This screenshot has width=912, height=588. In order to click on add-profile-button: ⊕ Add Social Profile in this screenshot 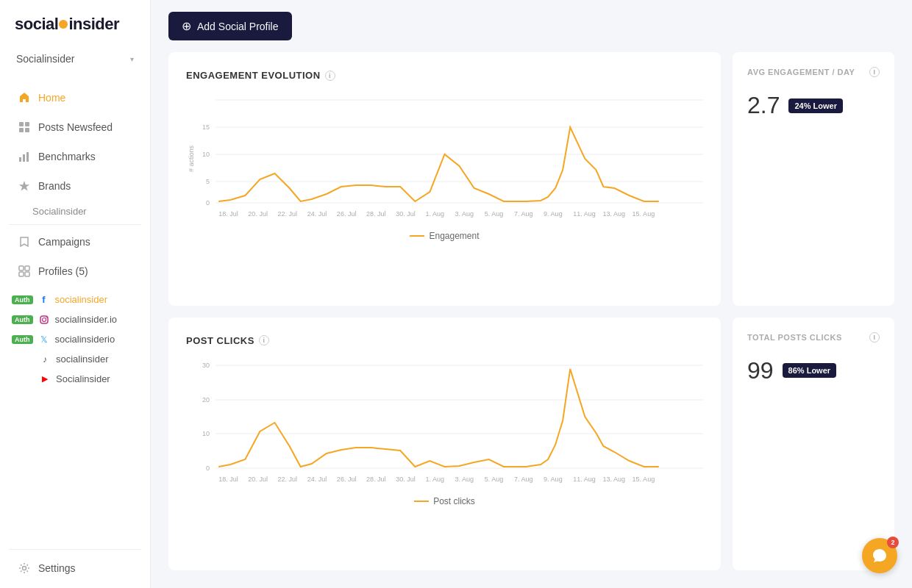, I will do `click(230, 26)`.